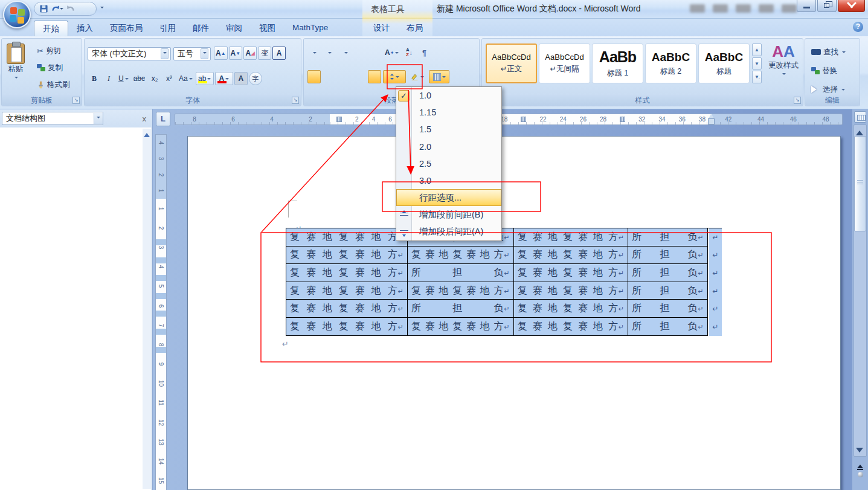 The height and width of the screenshot is (490, 868). Describe the element at coordinates (449, 147) in the screenshot. I see `menu-item-2.0: 2.0` at that location.